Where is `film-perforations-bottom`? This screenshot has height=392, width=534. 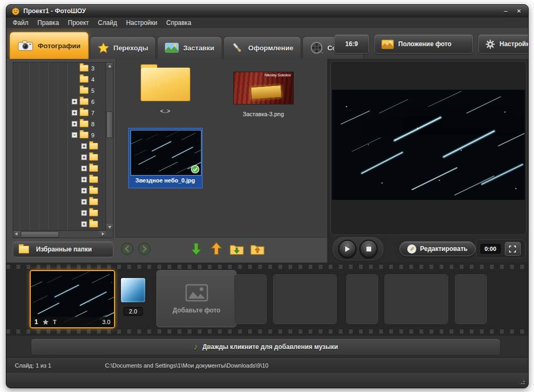
film-perforations-bottom is located at coordinates (267, 332).